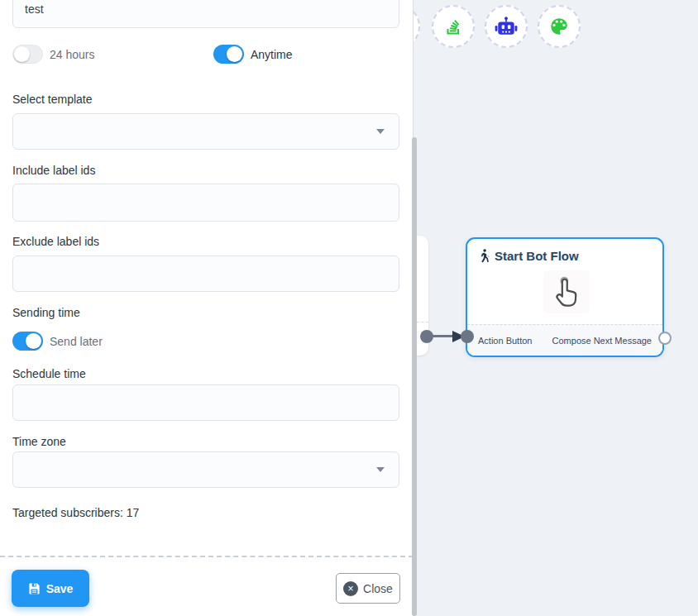  I want to click on node-thumbnail, so click(567, 292).